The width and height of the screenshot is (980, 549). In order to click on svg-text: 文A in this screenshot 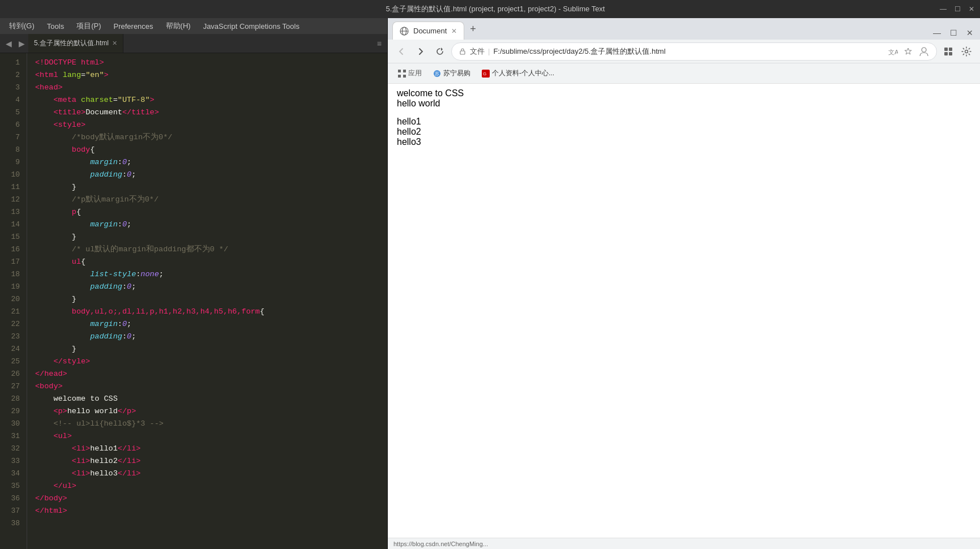, I will do `click(893, 52)`.